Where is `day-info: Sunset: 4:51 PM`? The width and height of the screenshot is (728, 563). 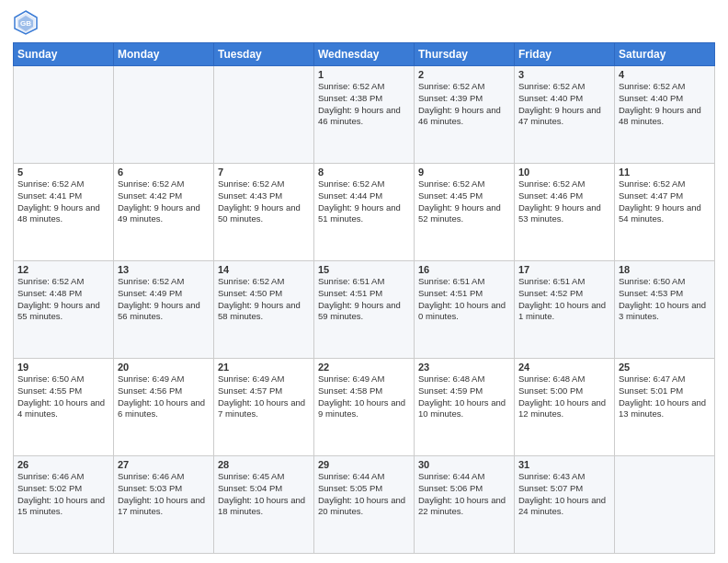 day-info: Sunset: 4:51 PM is located at coordinates (464, 294).